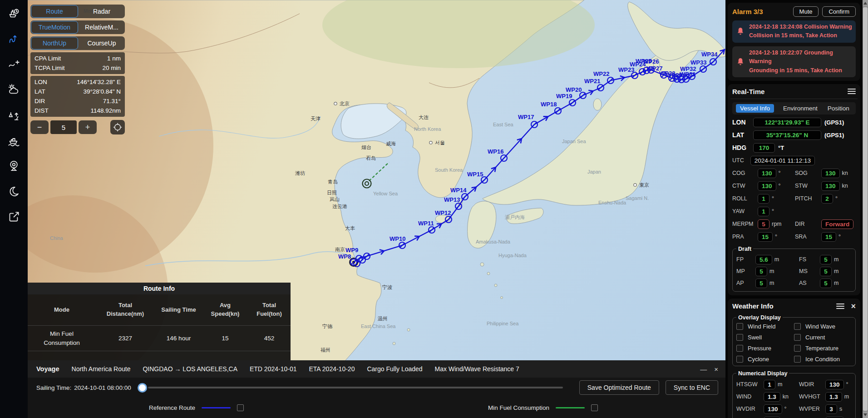 The image size is (868, 418). What do you see at coordinates (503, 124) in the screenshot?
I see `svg-text: East Sea` at bounding box center [503, 124].